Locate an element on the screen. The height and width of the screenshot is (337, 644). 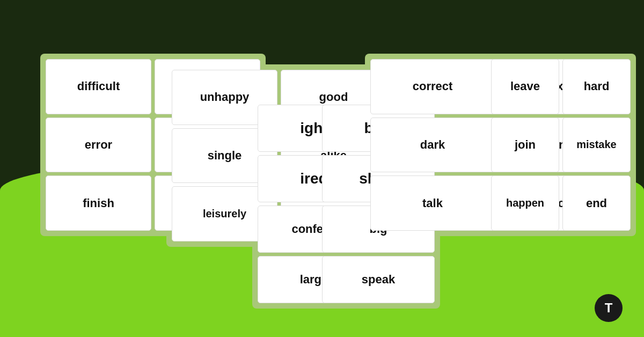
word-cell: happen is located at coordinates (525, 203).